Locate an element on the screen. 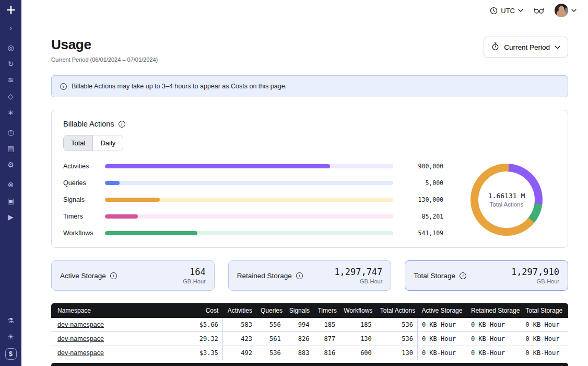 This screenshot has width=588, height=366. stopwatch-icon is located at coordinates (495, 47).